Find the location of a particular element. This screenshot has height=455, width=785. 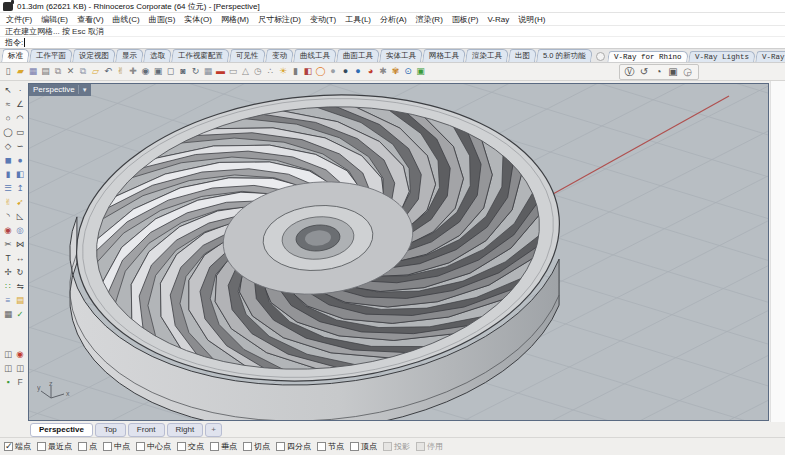

help-icon: ⊙ is located at coordinates (408, 72).